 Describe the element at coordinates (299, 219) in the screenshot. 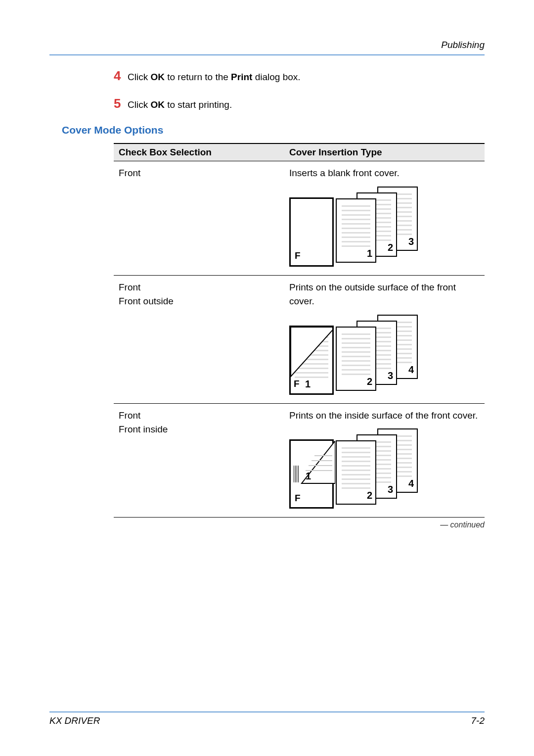

I see `table-row: Front Inserts a blank front cover. 3` at that location.